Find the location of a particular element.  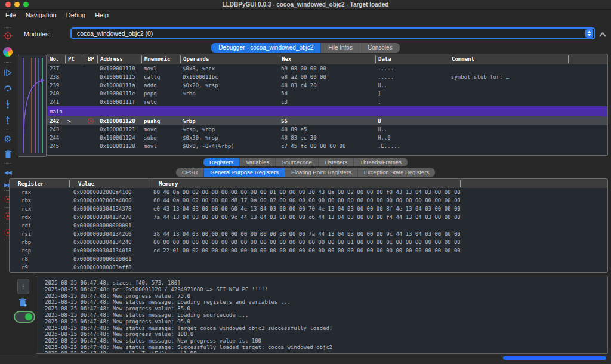

cell-address: 0x10000111e is located at coordinates (119, 94).